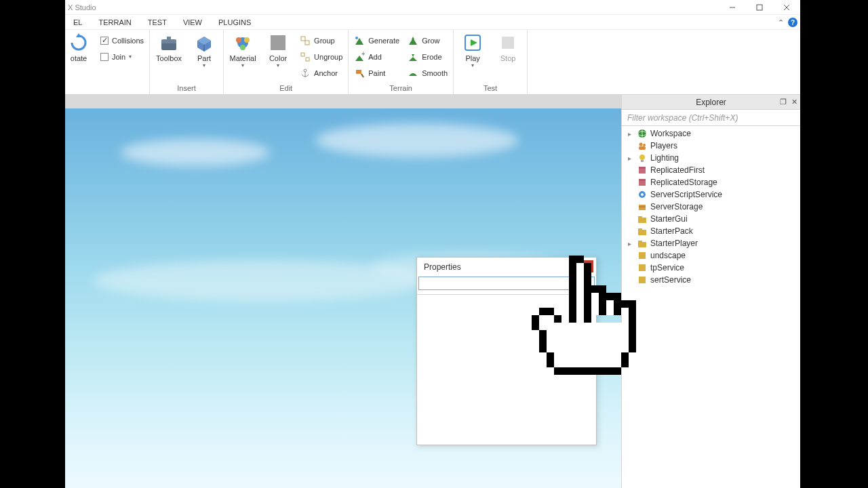 This screenshot has height=488, width=868. I want to click on smooth-button: Smooth, so click(427, 73).